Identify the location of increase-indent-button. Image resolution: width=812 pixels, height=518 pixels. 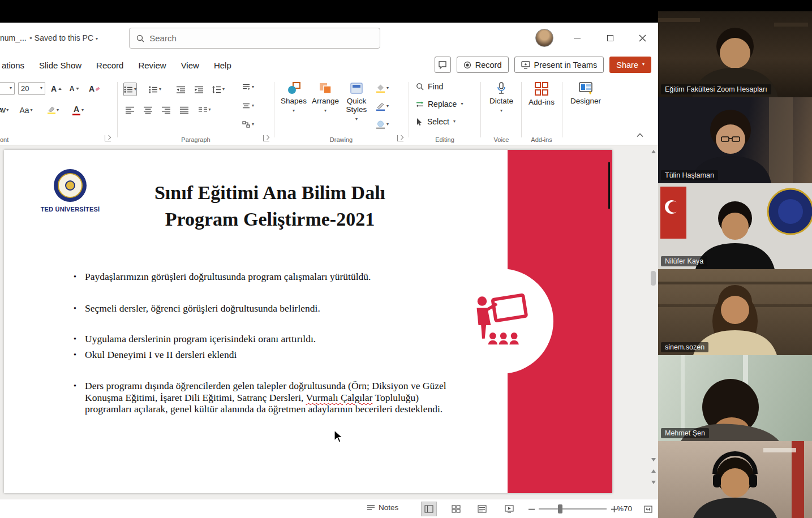
(199, 89).